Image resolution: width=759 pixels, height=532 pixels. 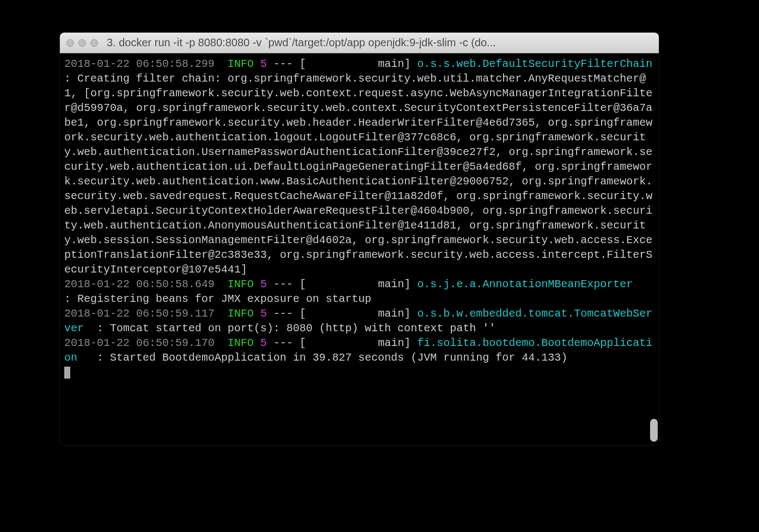 What do you see at coordinates (139, 343) in the screenshot?
I see `log-timestamp: 2018-01-22 06:50:59.170` at bounding box center [139, 343].